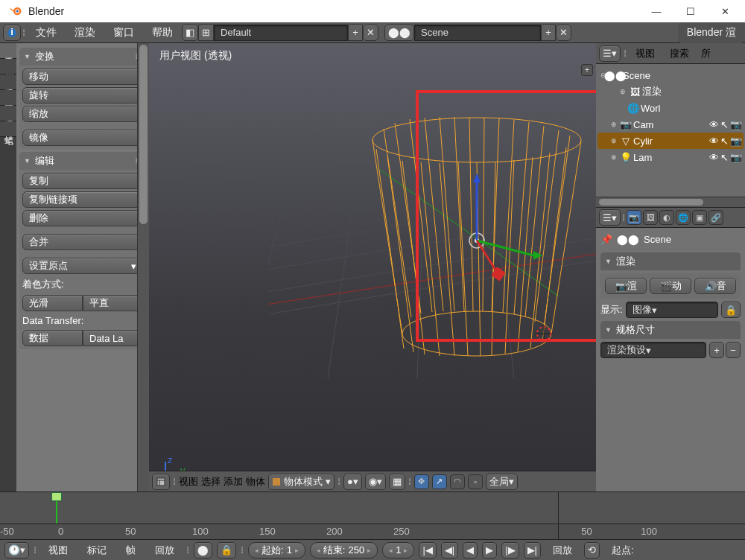 This screenshot has height=560, width=745. Describe the element at coordinates (16, 550) in the screenshot. I see `timeline-editor-icon: 🕐▾` at that location.